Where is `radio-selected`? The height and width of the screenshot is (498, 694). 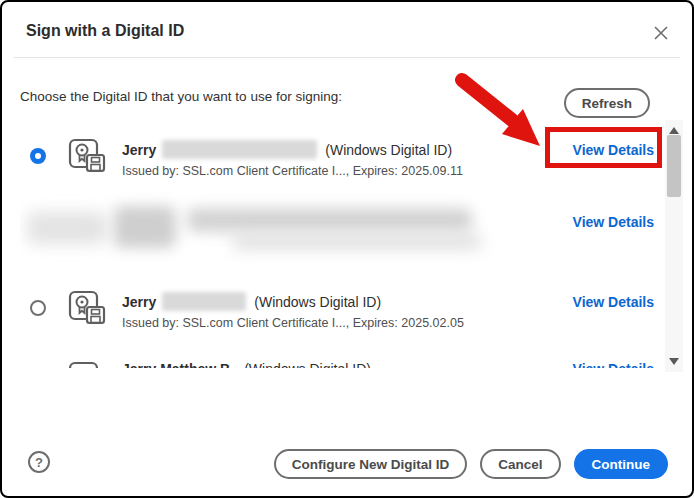
radio-selected is located at coordinates (38, 156).